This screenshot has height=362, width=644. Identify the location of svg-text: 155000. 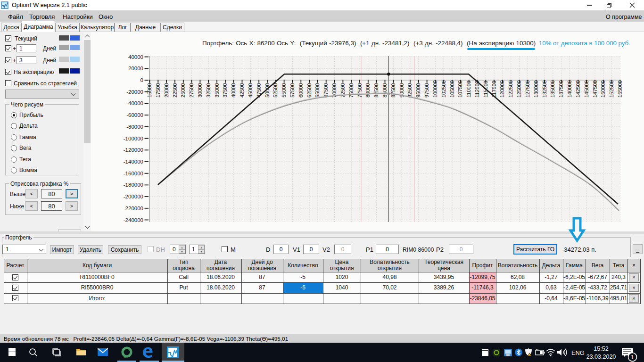
(620, 89).